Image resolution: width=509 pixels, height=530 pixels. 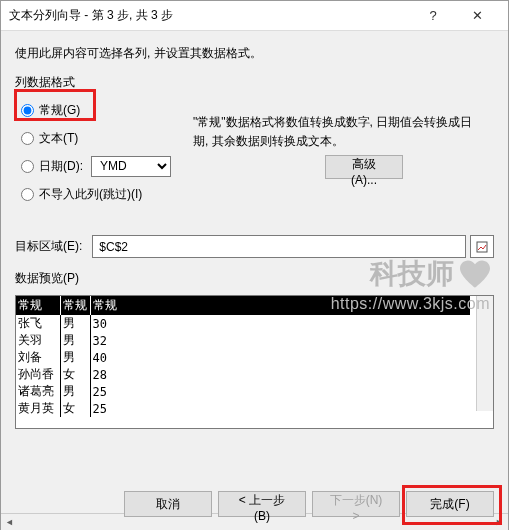 What do you see at coordinates (38, 340) in the screenshot?
I see `table-cell: 关羽` at bounding box center [38, 340].